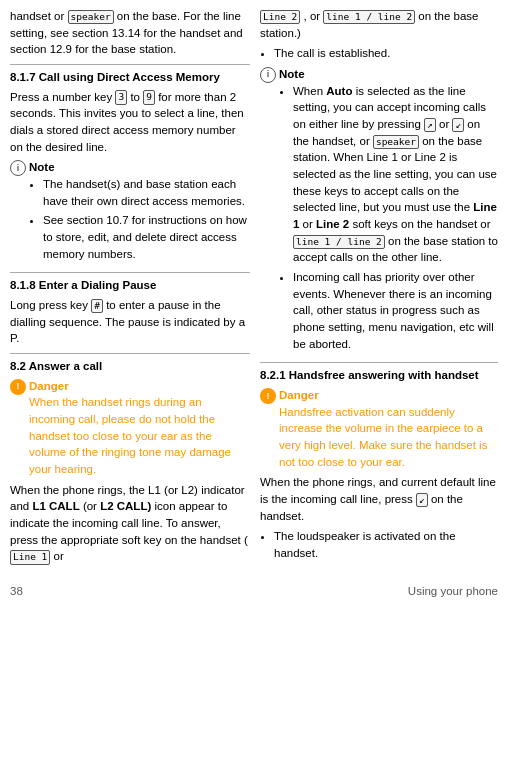 This screenshot has height=779, width=508. Describe the element at coordinates (422, 500) in the screenshot. I see `key-821: ↙` at that location.